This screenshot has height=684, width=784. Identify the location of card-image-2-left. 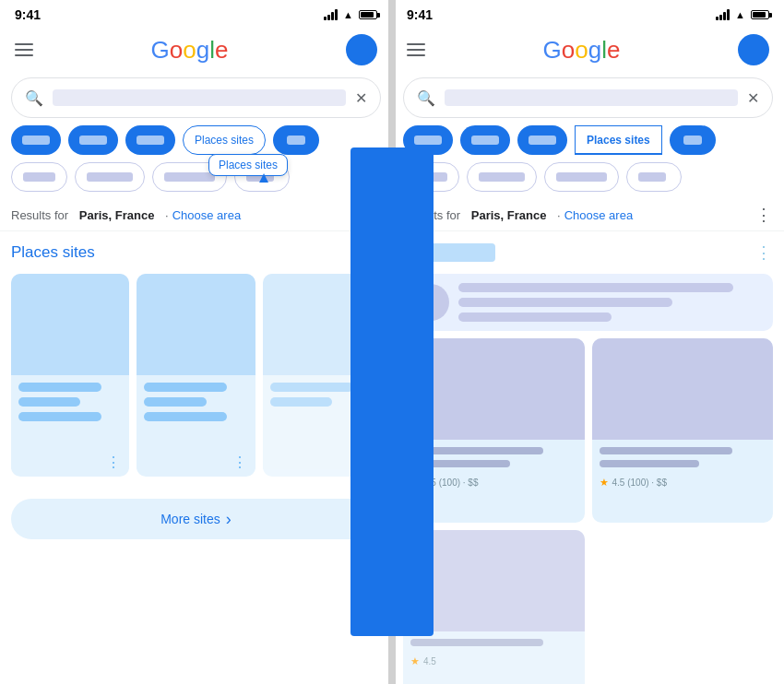
(196, 324).